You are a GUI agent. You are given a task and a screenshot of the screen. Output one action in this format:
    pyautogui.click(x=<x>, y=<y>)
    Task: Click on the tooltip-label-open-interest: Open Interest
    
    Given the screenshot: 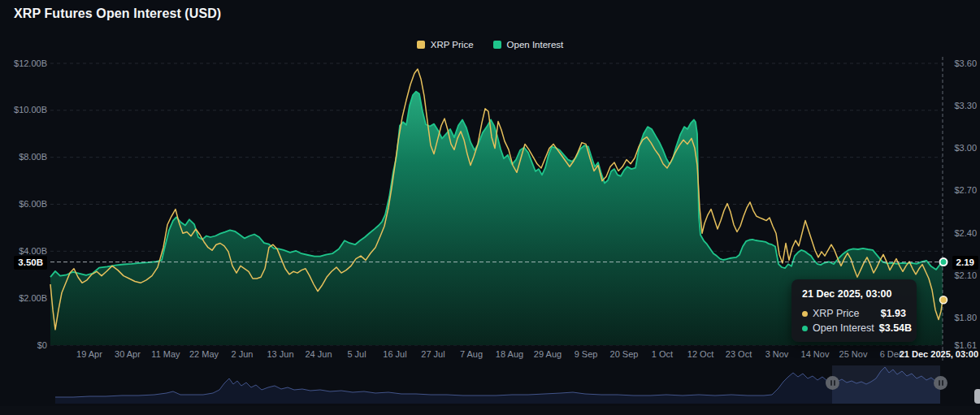 What is the action you would take?
    pyautogui.click(x=843, y=328)
    